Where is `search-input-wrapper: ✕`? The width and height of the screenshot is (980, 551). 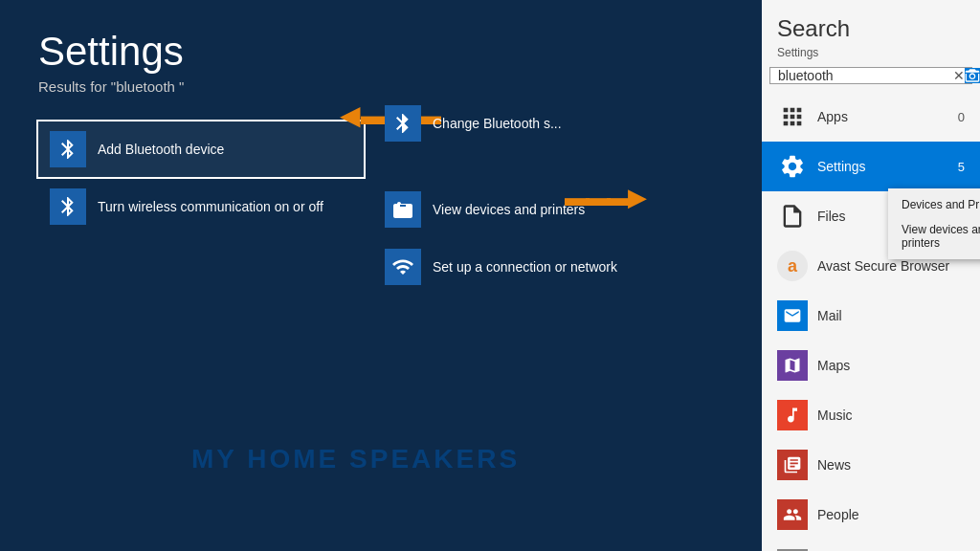
search-input-wrapper: ✕ is located at coordinates (871, 76).